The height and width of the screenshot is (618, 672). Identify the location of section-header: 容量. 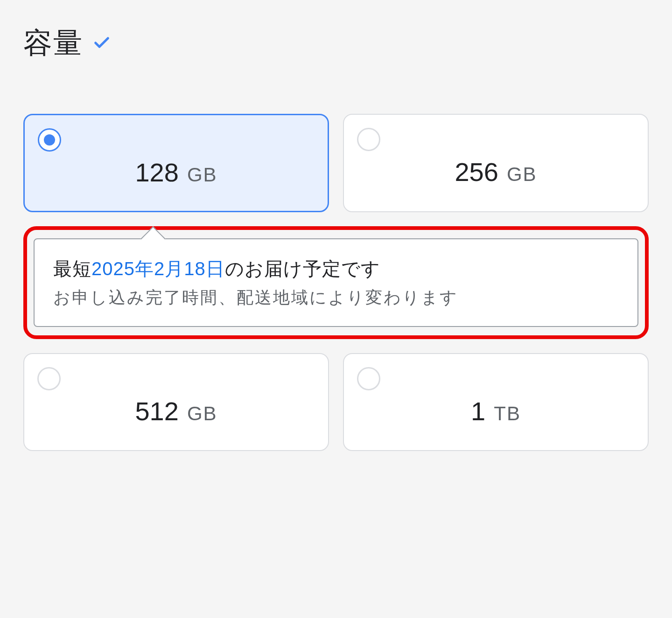
(336, 43).